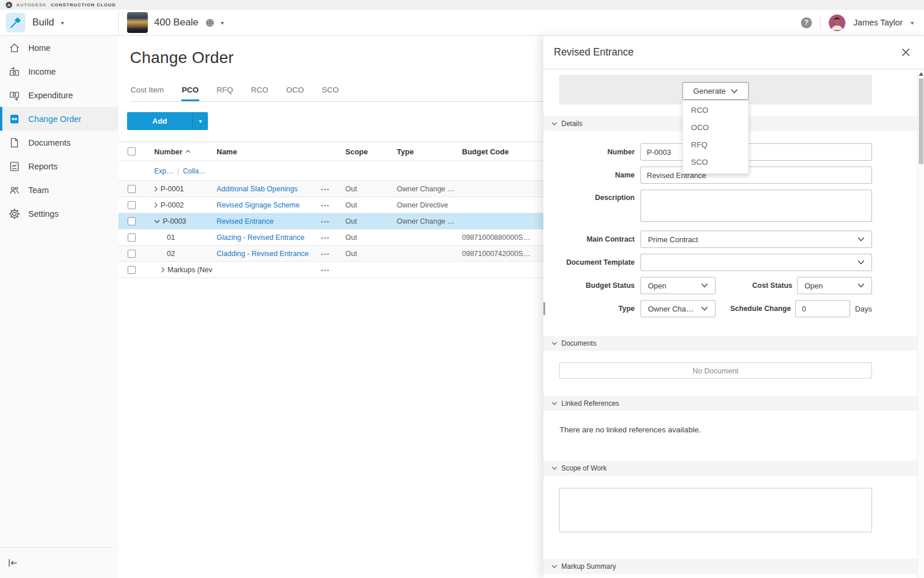 This screenshot has width=924, height=578. Describe the element at coordinates (501, 151) in the screenshot. I see `column-header-budget-code: Budget Code` at that location.